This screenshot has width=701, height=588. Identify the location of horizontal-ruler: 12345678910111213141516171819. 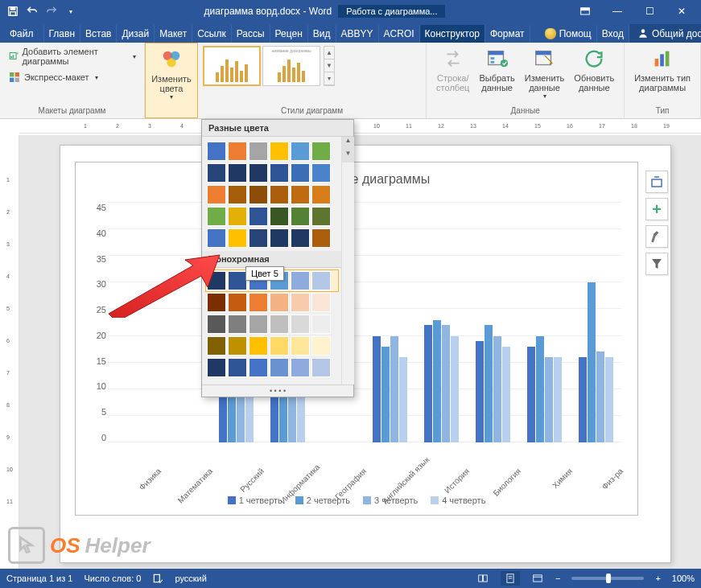
(361, 126).